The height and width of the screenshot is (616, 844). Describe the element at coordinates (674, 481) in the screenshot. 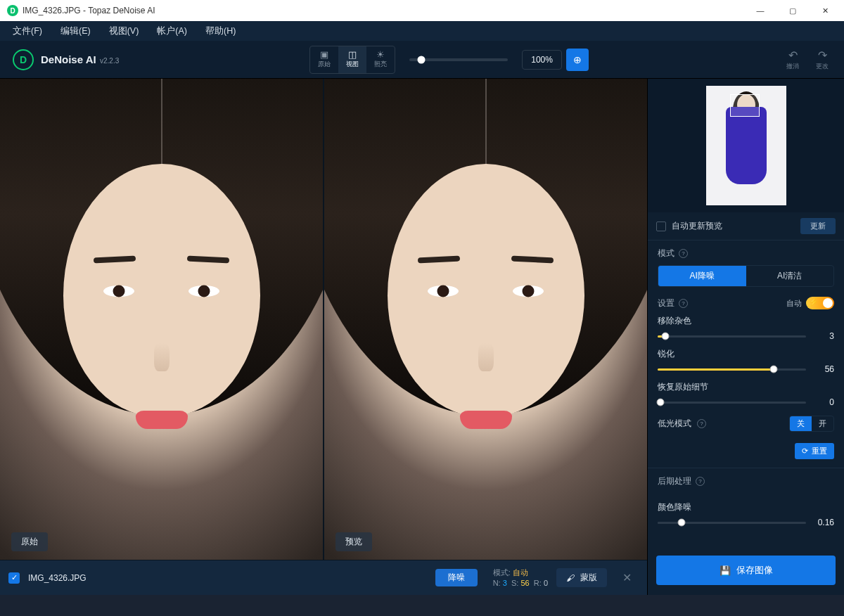

I see `post-process-label: 后期处理` at that location.